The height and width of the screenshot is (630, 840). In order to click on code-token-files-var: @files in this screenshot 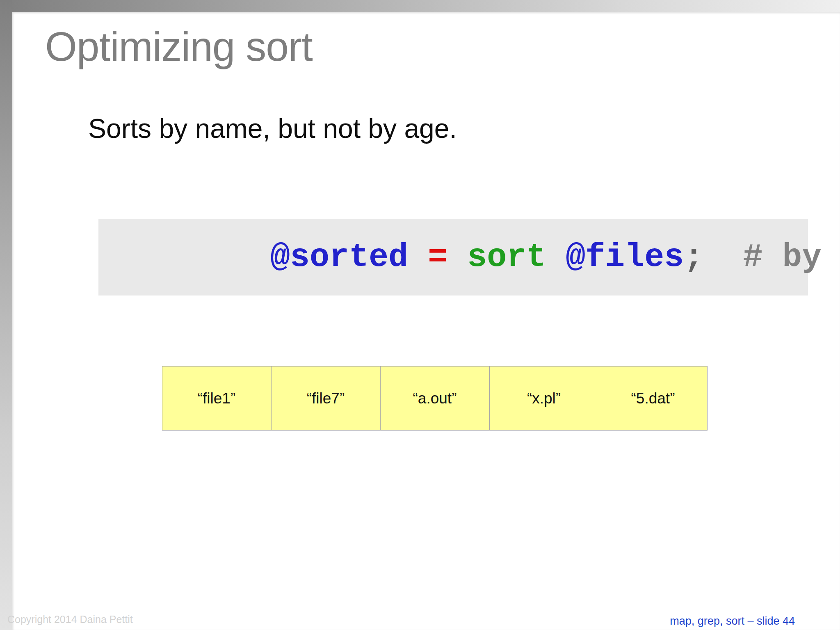, I will do `click(625, 257)`.